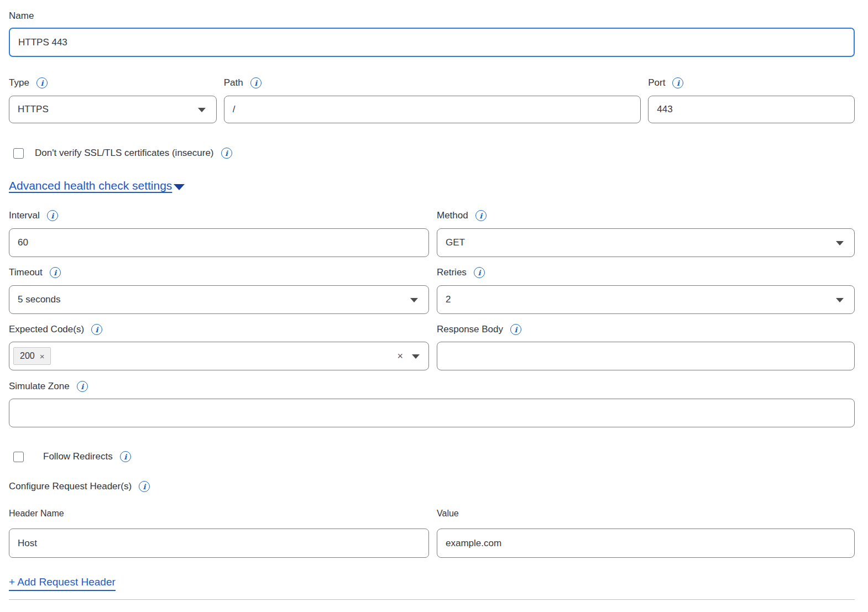 The image size is (868, 612). I want to click on name-label-text: Name, so click(21, 16).